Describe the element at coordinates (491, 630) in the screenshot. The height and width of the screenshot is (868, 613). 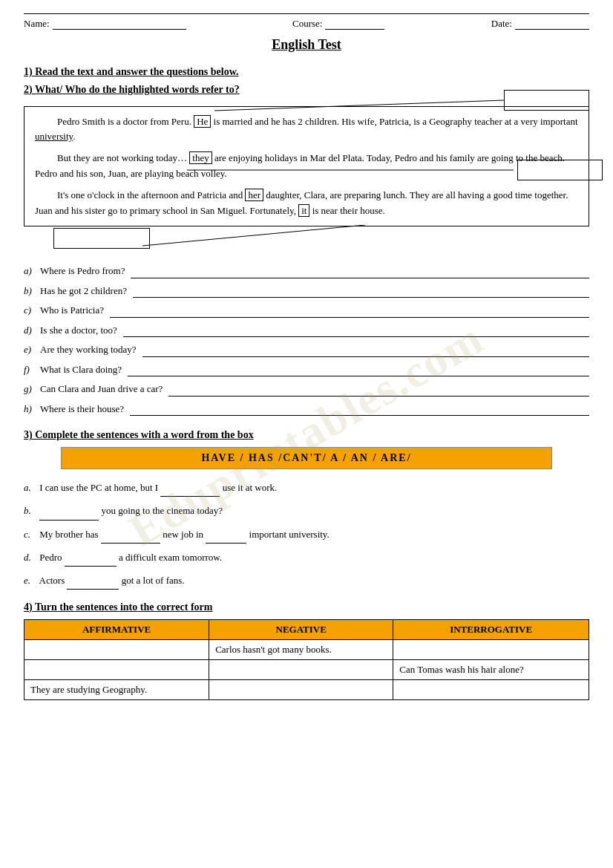
I see `col-interrogative: INTERROGATIVE` at that location.